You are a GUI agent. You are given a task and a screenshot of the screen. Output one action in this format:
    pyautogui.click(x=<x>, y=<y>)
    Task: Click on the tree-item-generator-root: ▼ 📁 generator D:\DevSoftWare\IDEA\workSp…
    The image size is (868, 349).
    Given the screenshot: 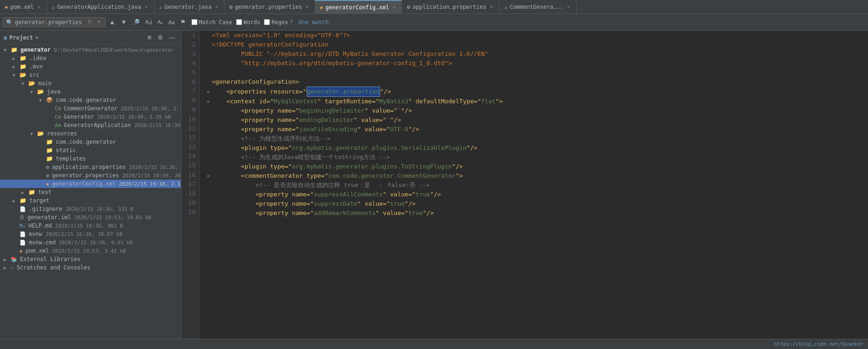 What is the action you would take?
    pyautogui.click(x=90, y=50)
    